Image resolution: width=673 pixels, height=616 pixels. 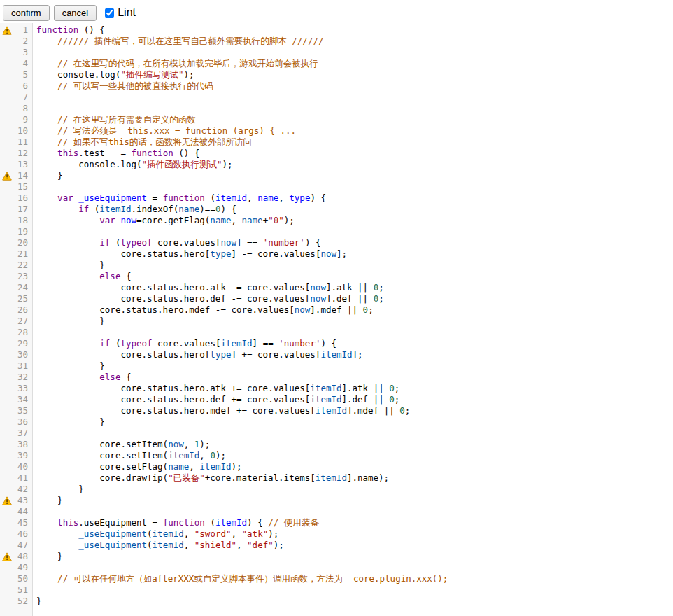 What do you see at coordinates (336, 232) in the screenshot?
I see `code-line: 19` at bounding box center [336, 232].